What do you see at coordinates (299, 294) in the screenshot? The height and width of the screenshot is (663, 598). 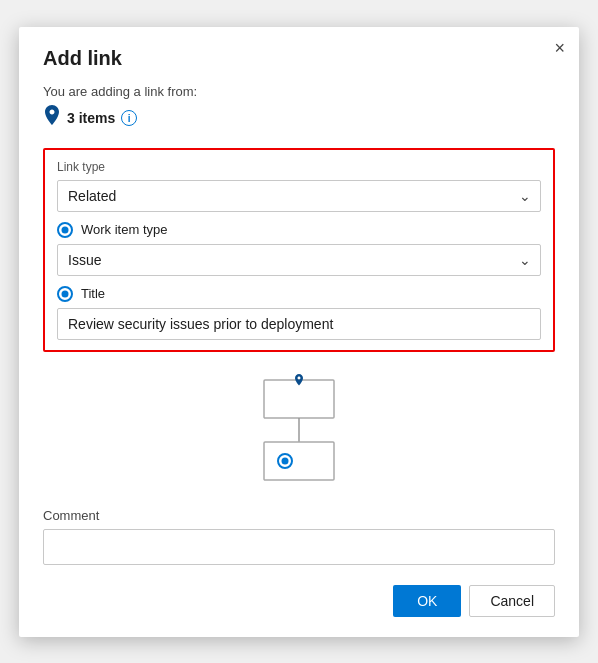 I see `title-row: Title` at bounding box center [299, 294].